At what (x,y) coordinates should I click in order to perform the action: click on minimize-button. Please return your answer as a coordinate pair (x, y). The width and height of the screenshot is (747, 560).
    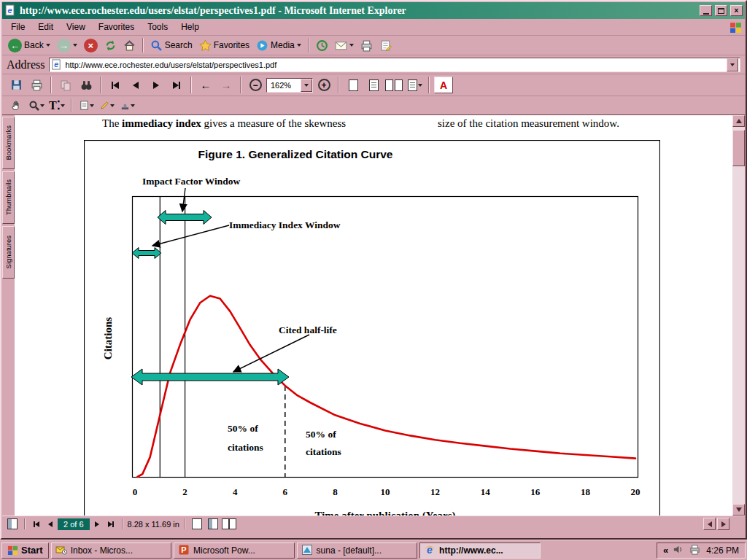
    Looking at the image, I should click on (706, 10).